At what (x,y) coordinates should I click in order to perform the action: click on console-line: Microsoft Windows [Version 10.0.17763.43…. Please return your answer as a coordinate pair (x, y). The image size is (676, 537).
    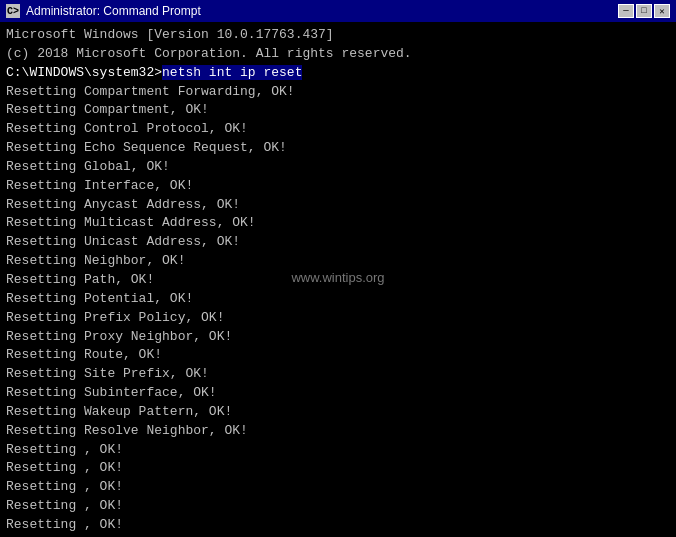
    Looking at the image, I should click on (338, 36).